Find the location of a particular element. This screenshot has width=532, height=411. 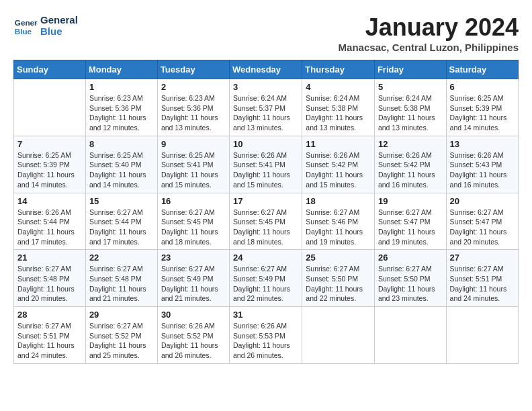

calendar-cell: 18Sunrise: 6:27 AMSunset: 5:46 PMDayligh… is located at coordinates (339, 222).